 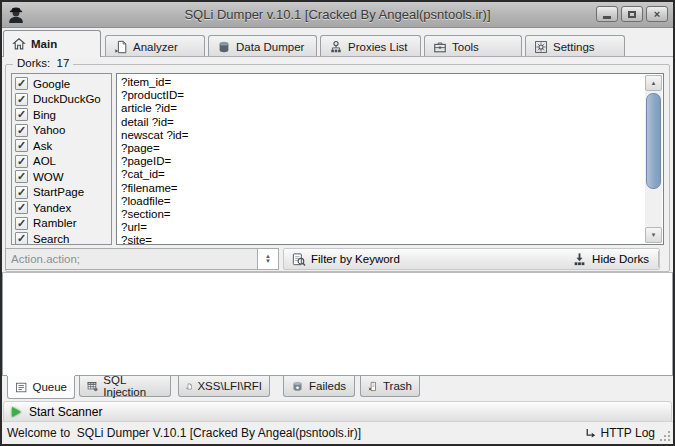 What do you see at coordinates (52, 208) in the screenshot?
I see `engine-label: Yandex` at bounding box center [52, 208].